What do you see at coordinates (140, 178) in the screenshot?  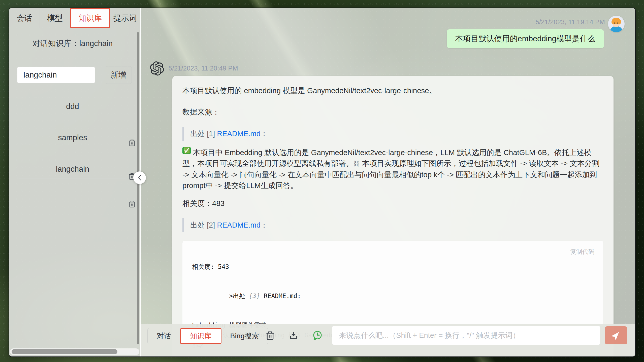 I see `sidebar-collapse-button` at bounding box center [140, 178].